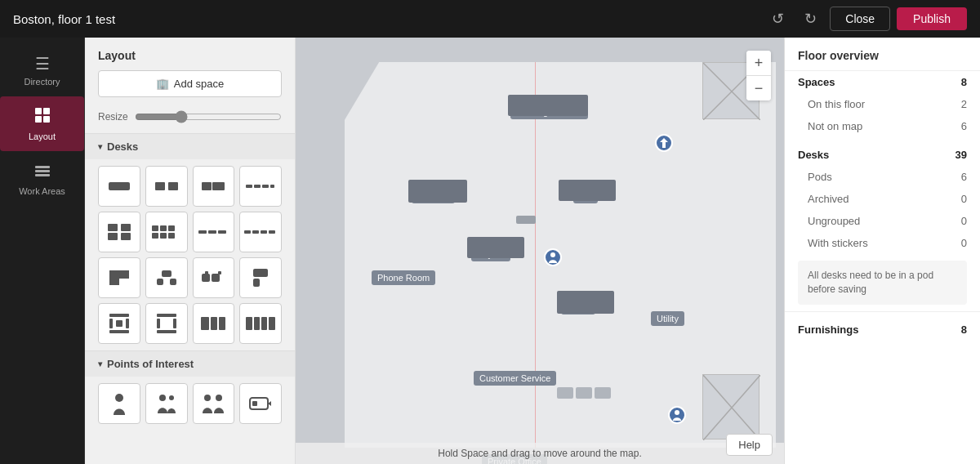  I want to click on pods-value: 6, so click(964, 176).